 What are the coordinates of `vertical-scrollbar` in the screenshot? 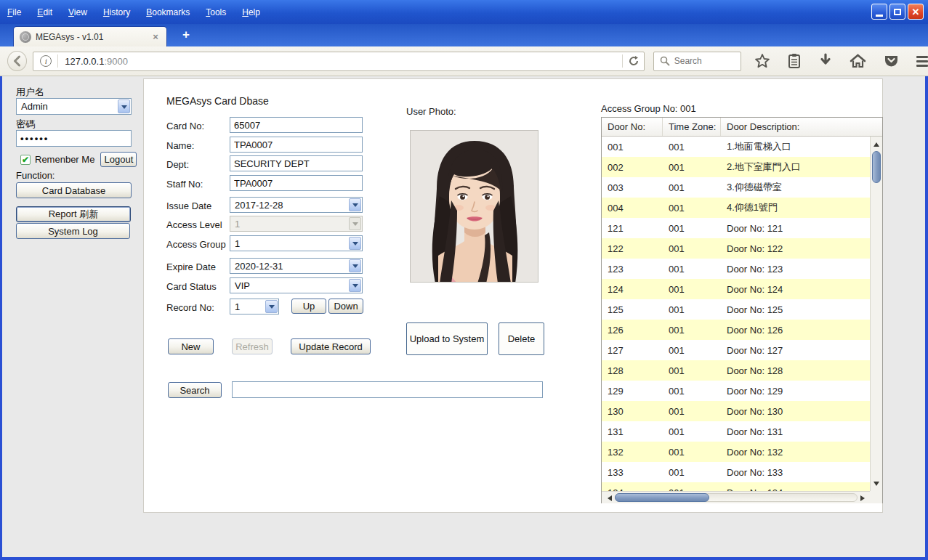 It's located at (876, 314).